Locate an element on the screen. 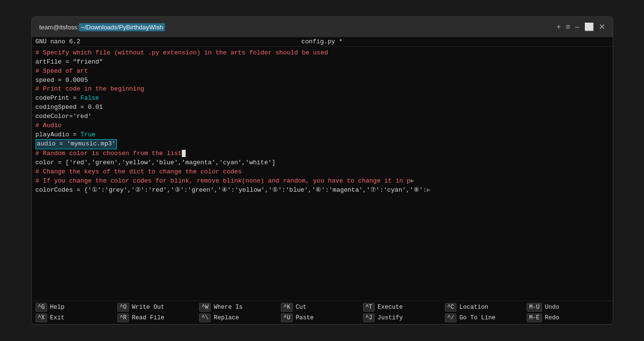 The image size is (644, 341). shortcut-exit: ^X Exit is located at coordinates (76, 318).